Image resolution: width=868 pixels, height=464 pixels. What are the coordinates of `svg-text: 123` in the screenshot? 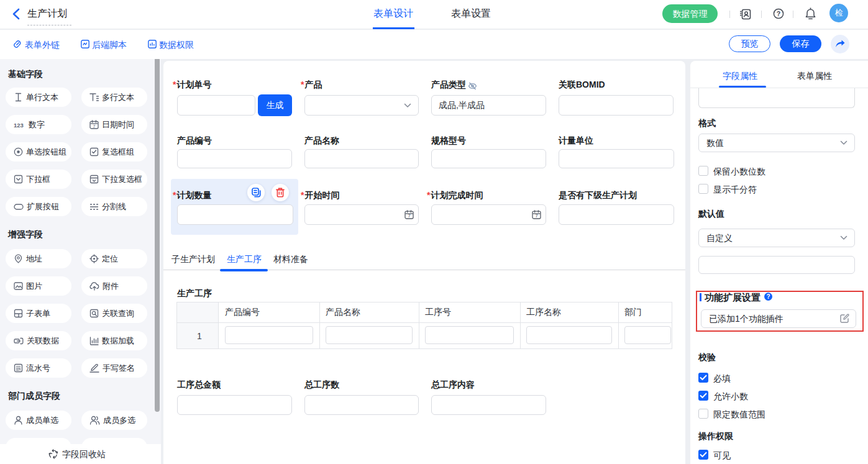 It's located at (19, 125).